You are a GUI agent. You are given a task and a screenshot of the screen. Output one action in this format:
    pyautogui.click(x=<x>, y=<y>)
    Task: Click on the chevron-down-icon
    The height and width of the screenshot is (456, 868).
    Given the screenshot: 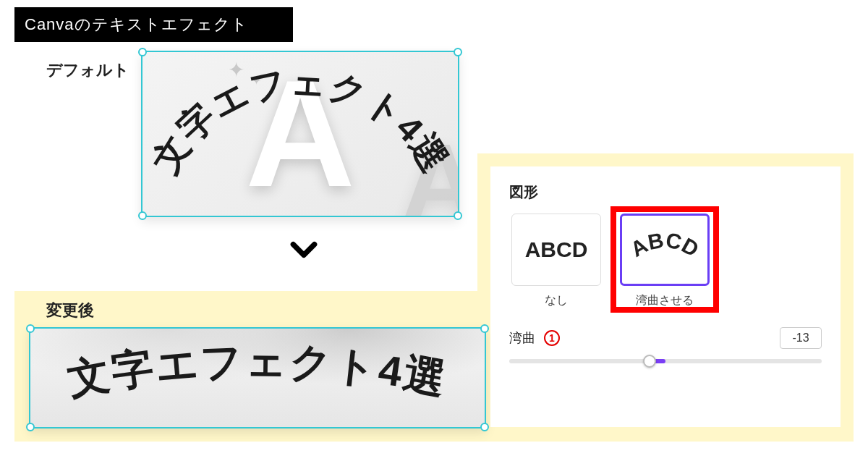 What is the action you would take?
    pyautogui.click(x=304, y=250)
    